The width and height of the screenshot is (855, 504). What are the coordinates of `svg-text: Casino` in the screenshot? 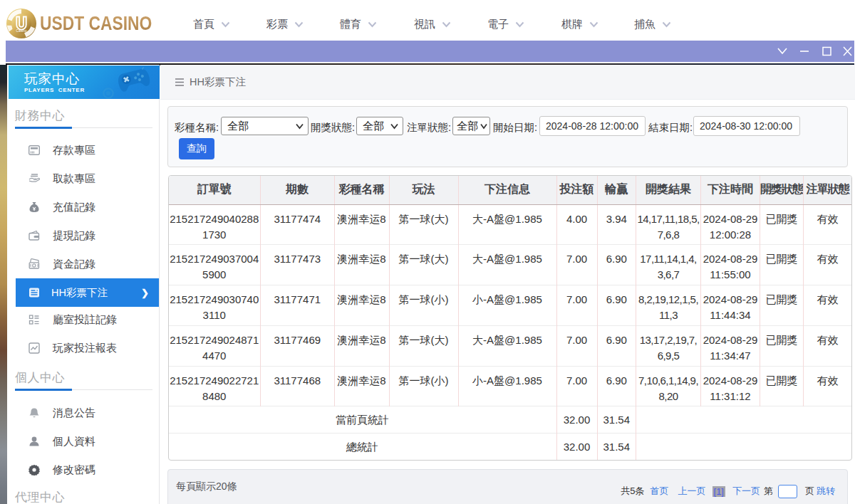 It's located at (21, 31).